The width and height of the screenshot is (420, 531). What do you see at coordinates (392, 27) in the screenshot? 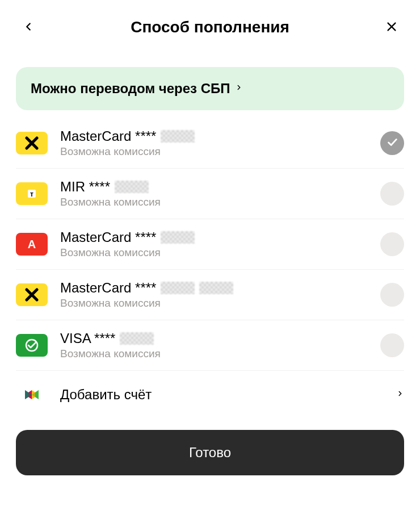
I see `close-button` at bounding box center [392, 27].